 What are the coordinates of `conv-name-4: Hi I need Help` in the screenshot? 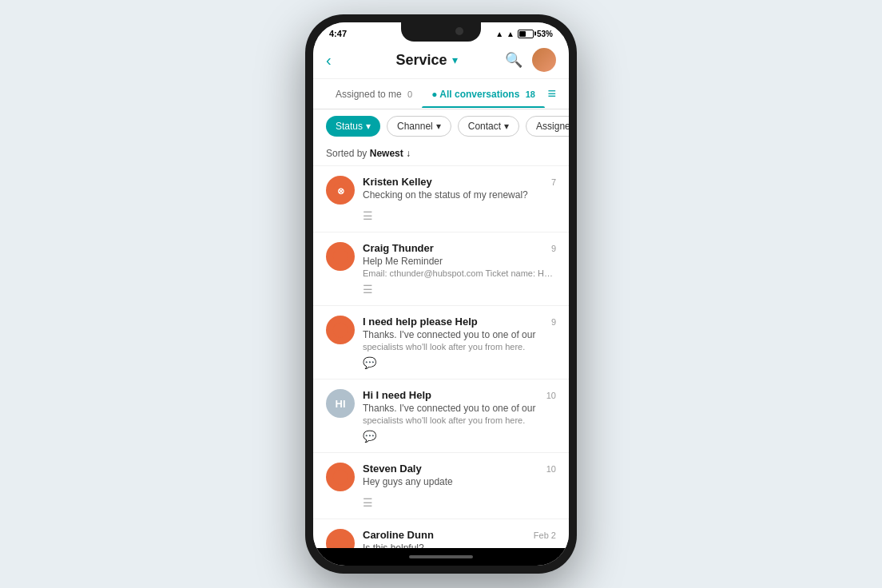 It's located at (397, 395).